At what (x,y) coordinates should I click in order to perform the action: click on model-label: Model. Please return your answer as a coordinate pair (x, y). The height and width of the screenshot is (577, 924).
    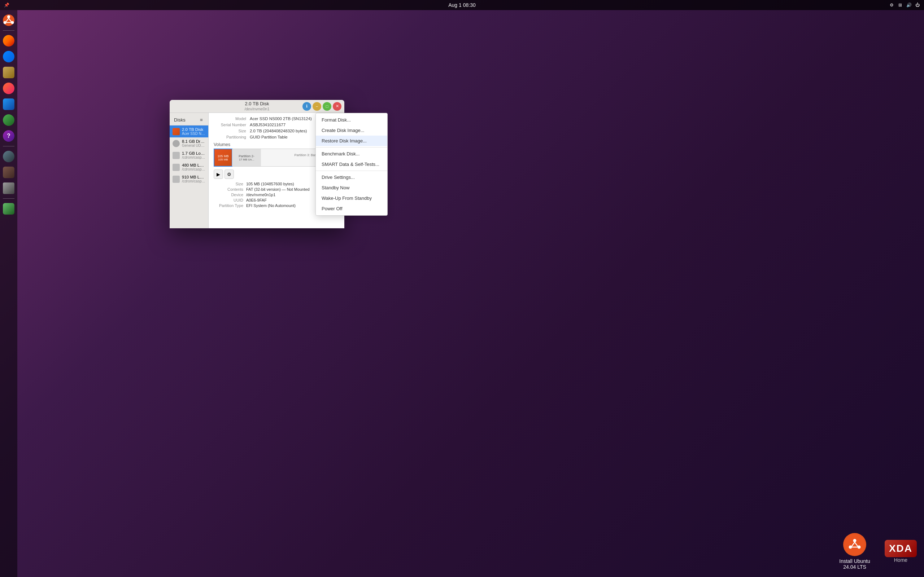
    Looking at the image, I should click on (232, 119).